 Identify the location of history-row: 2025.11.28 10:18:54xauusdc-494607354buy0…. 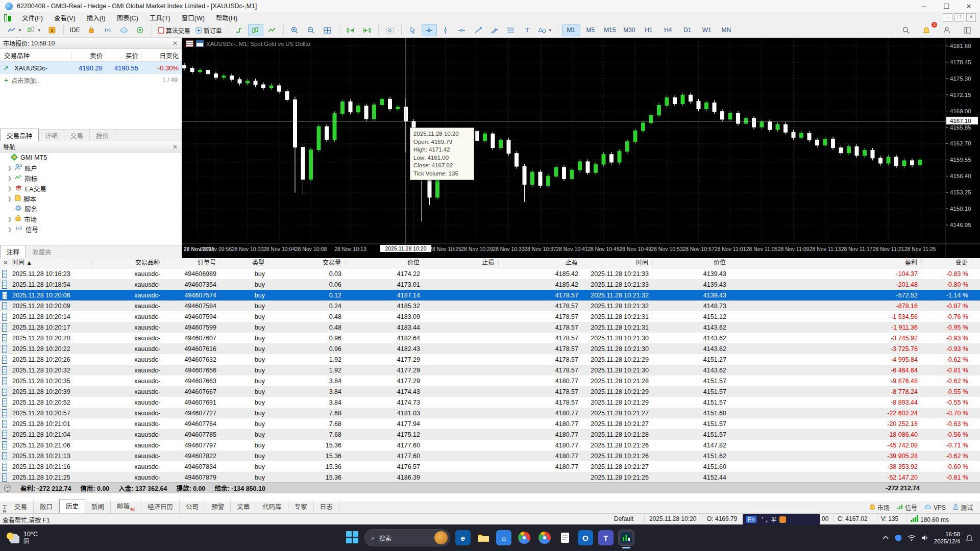
(490, 285).